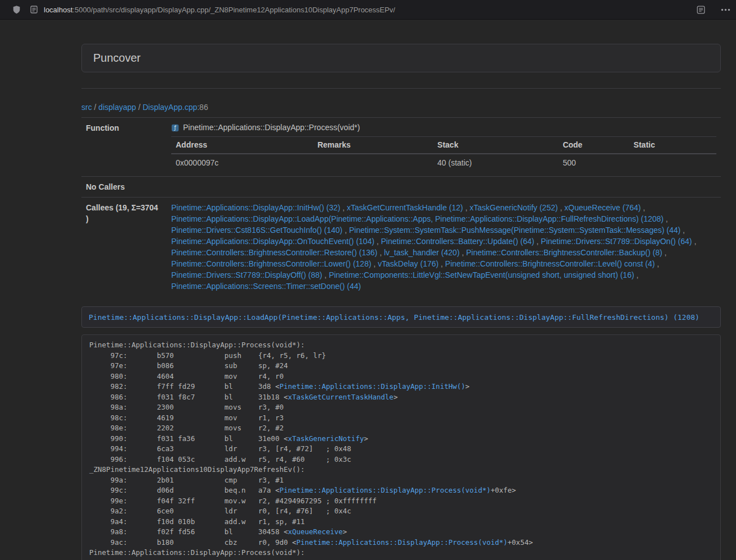 The image size is (736, 560). I want to click on callee-link: vTaskDelay (176), so click(408, 264).